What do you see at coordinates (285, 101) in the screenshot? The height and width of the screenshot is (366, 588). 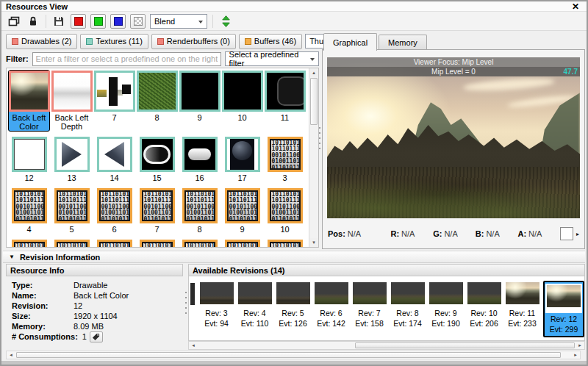 I see `grid-item: 11` at bounding box center [285, 101].